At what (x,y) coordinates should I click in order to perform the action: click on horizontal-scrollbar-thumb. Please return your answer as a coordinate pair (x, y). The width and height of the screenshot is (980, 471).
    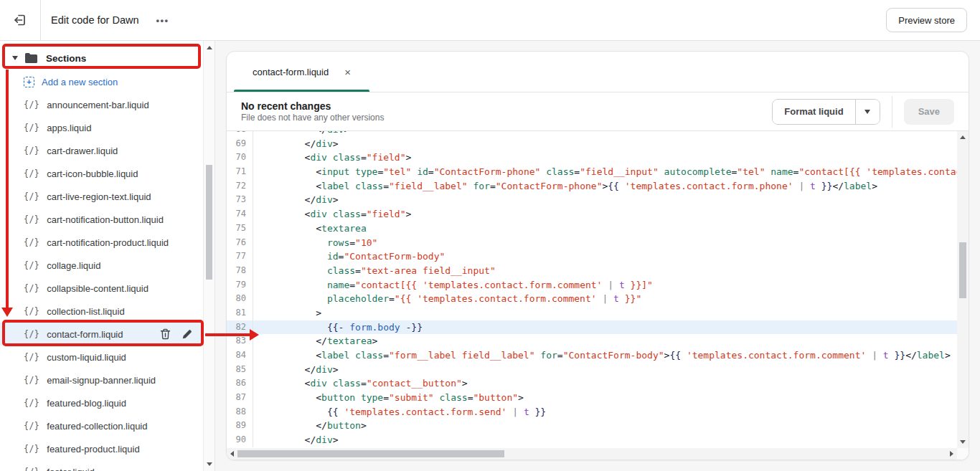
    Looking at the image, I should click on (371, 454).